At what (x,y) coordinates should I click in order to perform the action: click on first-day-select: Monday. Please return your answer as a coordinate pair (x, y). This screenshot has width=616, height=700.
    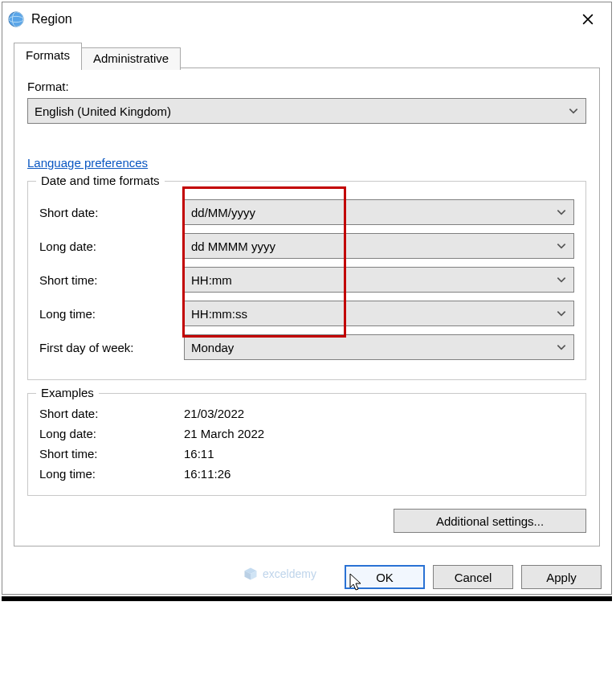
    Looking at the image, I should click on (379, 347).